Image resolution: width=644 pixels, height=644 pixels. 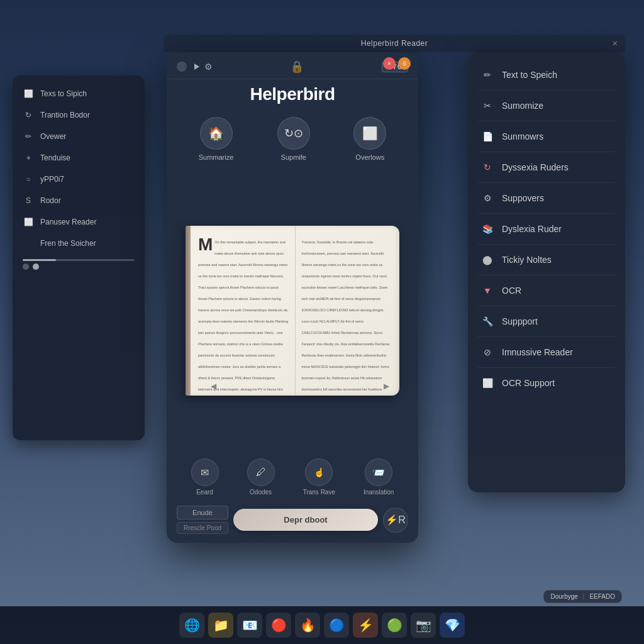 I want to click on hb-summarize-btn: 🏠 Summarize, so click(x=216, y=139).